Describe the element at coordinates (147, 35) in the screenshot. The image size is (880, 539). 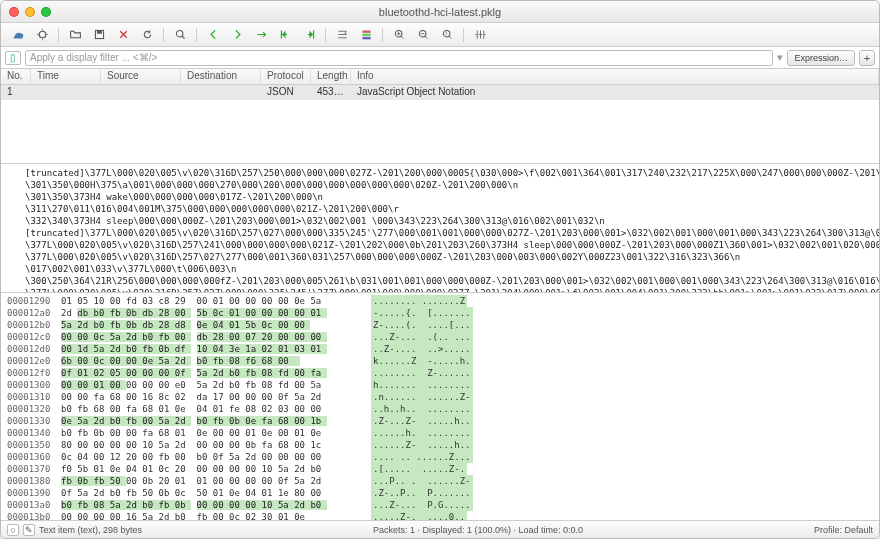
I see `reload-icon` at that location.